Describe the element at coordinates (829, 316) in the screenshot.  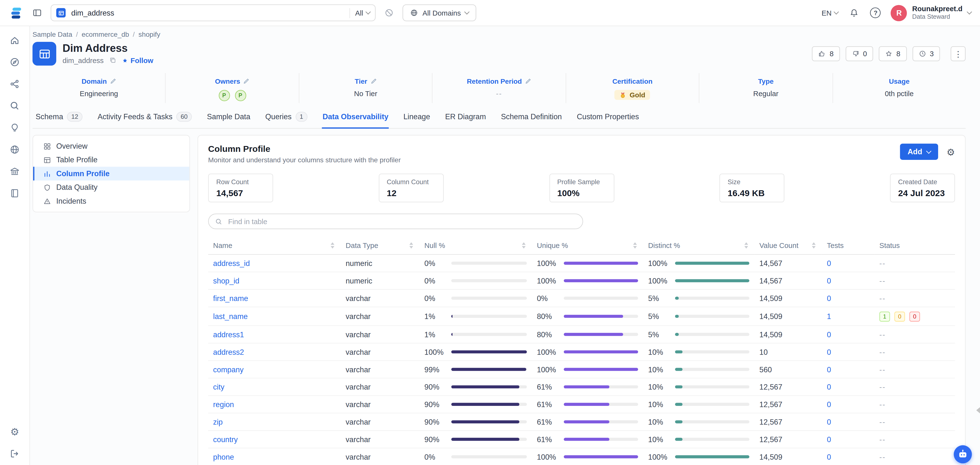
I see `tests-count-link: 1` at that location.